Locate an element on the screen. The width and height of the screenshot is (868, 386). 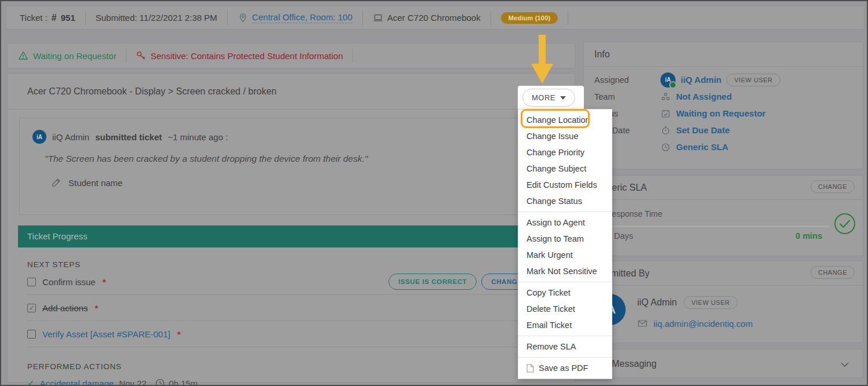
sensitive-flag-text: Sensitive: Contains Protected Student In… is located at coordinates (247, 56).